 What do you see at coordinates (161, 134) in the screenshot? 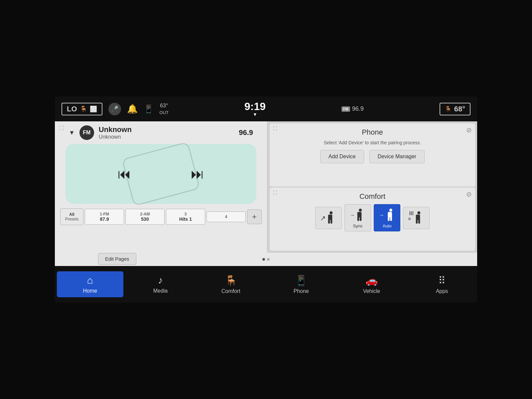
I see `radio-header: ▼ FM Unknown Unknown 96.9` at bounding box center [161, 134].